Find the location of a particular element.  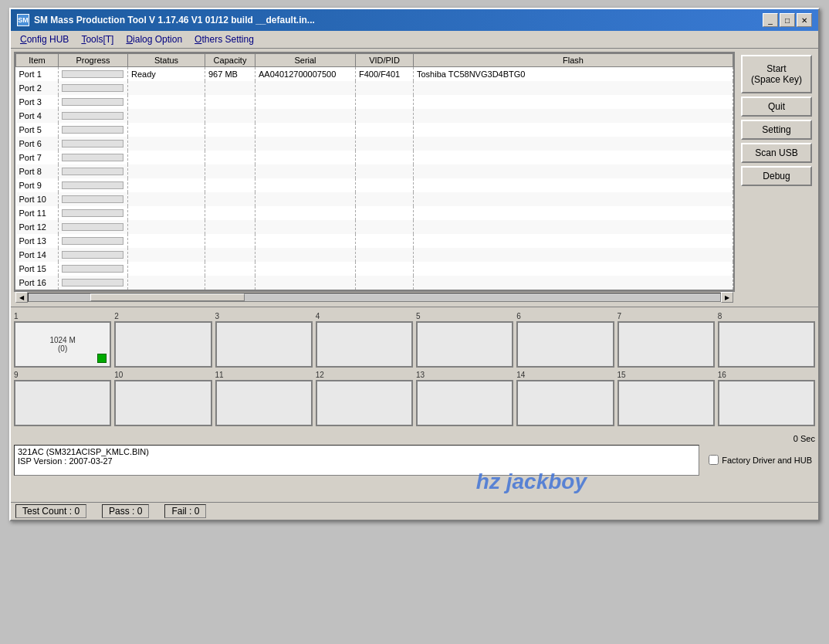

table-row: Port 4 is located at coordinates (375, 116).